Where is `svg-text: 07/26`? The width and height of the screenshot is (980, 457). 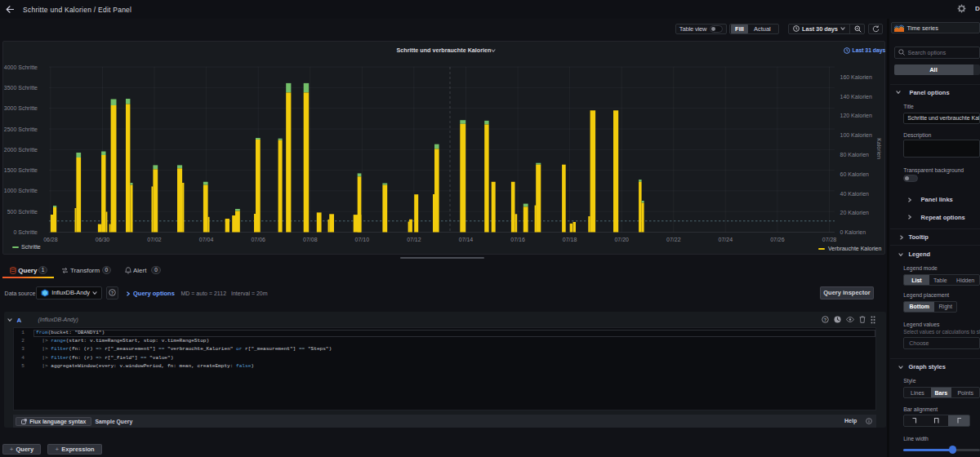
svg-text: 07/26 is located at coordinates (777, 240).